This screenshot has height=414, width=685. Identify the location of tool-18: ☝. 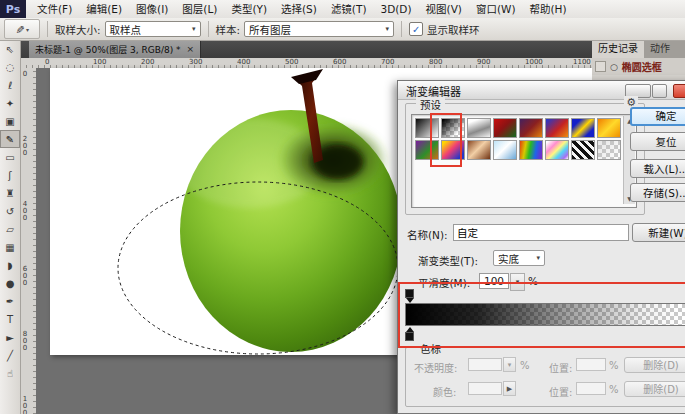
(10, 373).